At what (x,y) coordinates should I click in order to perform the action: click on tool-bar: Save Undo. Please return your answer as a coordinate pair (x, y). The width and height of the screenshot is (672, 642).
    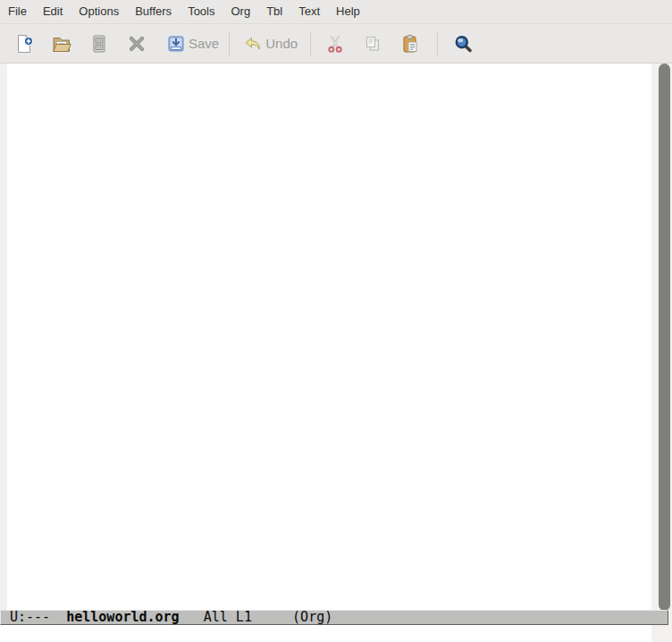
    Looking at the image, I should click on (336, 44).